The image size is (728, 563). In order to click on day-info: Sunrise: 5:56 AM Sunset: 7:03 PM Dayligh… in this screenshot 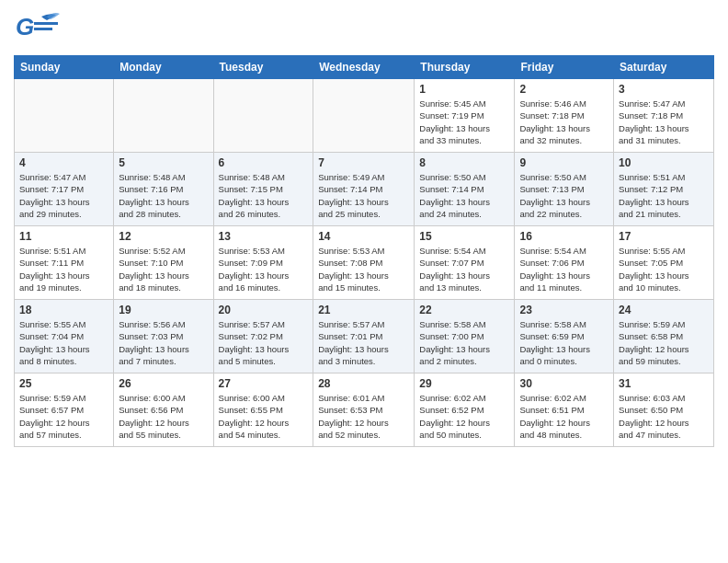, I will do `click(164, 342)`.